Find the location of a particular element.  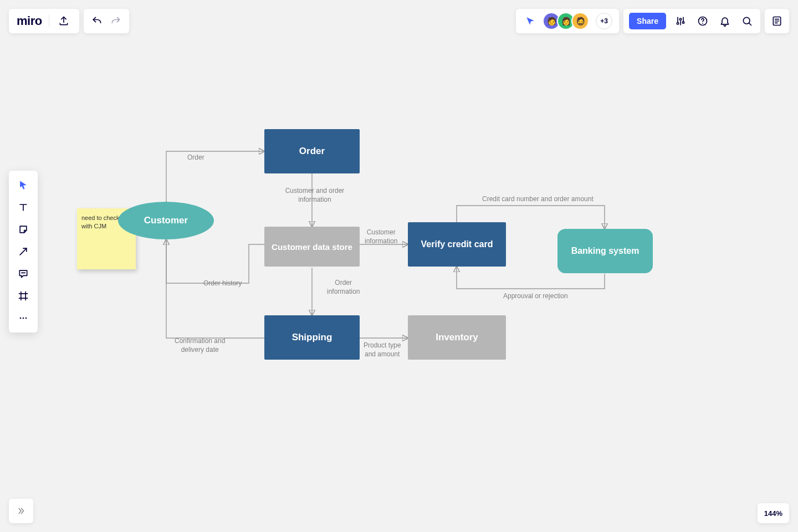

avatar: 🧔 is located at coordinates (580, 21).